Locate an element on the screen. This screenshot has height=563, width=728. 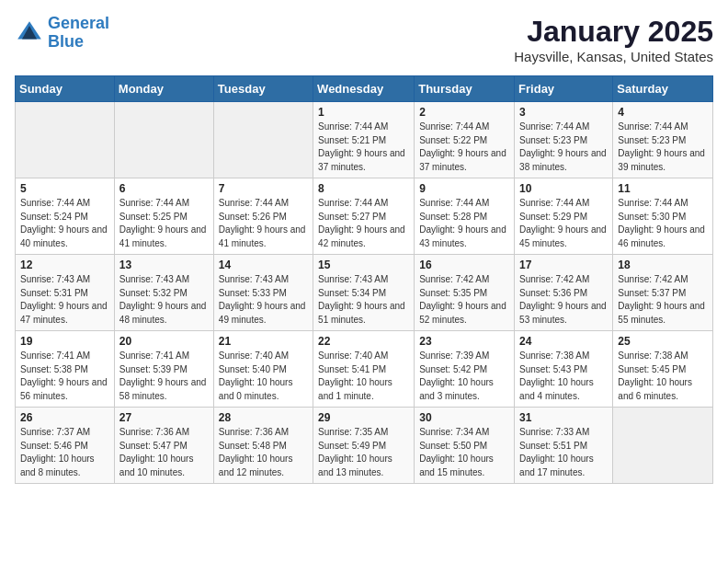
day-info: Sunrise: 7:37 AM Sunset: 5:46 PM Dayligh… is located at coordinates (64, 453).